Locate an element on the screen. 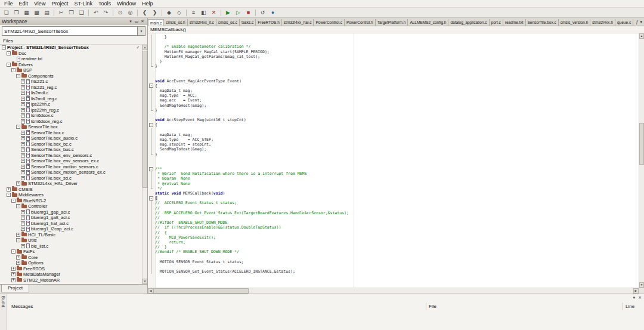 This screenshot has height=330, width=644. tree-item: +lsm6dsox_reg.c is located at coordinates (71, 122).